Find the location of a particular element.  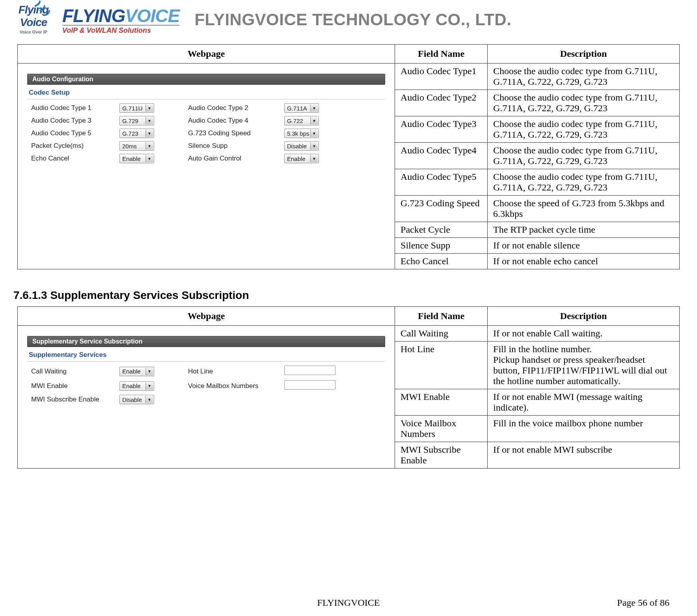

form-label: Audio Codec Type 3 is located at coordinates (75, 121).